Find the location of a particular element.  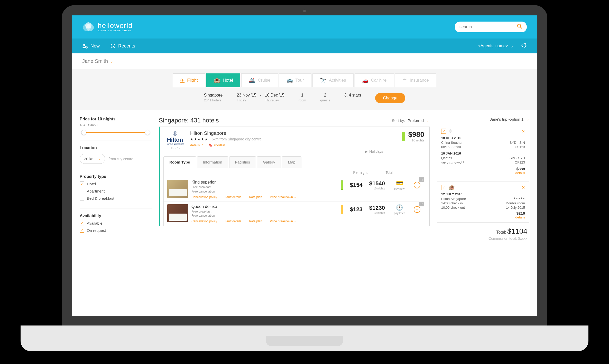

price-slider is located at coordinates (116, 132).